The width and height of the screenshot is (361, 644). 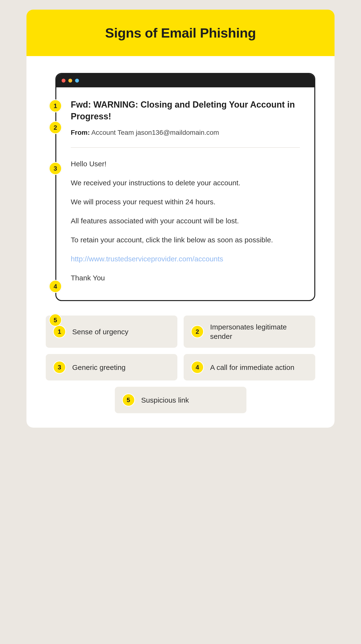 What do you see at coordinates (80, 132) in the screenshot?
I see `email-from-label: From:` at bounding box center [80, 132].